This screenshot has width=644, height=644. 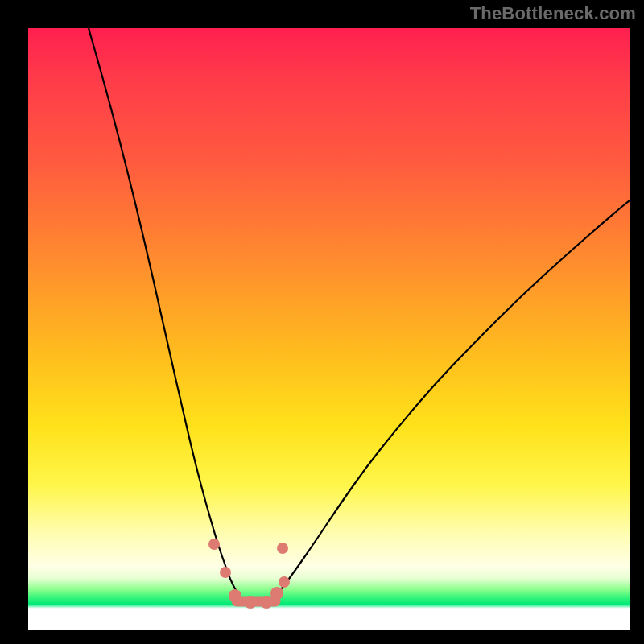 I want to click on watermark-text: TheBottleneck.com, so click(x=553, y=14).